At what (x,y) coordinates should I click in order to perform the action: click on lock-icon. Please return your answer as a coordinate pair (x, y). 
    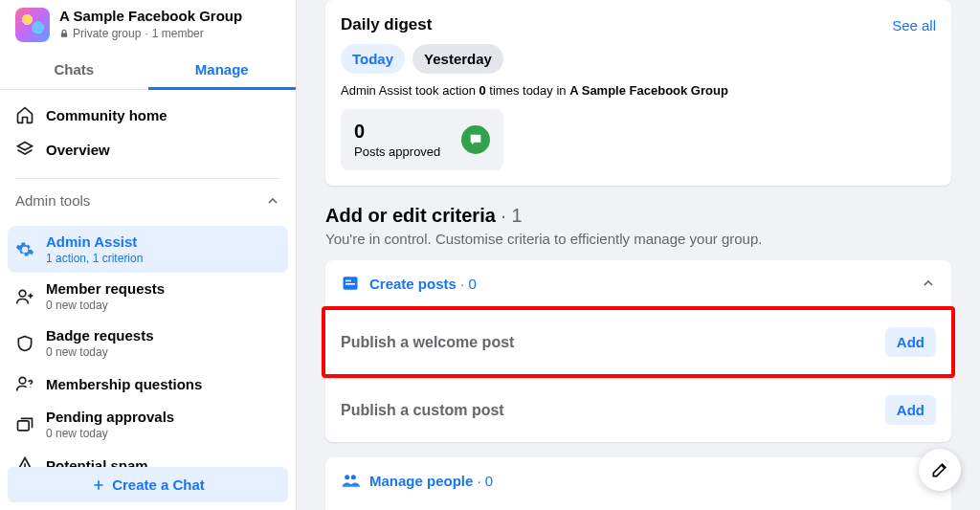
    Looking at the image, I should click on (64, 33).